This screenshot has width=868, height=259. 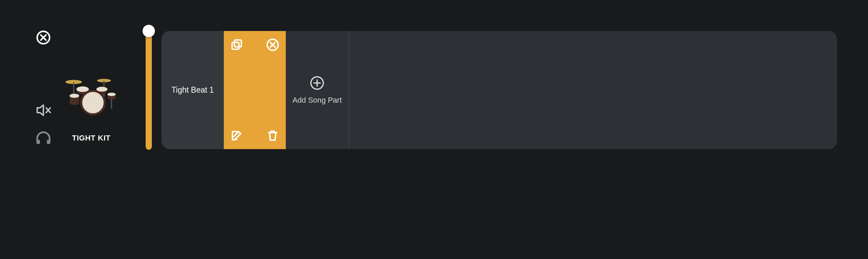 What do you see at coordinates (273, 135) in the screenshot?
I see `trash-icon` at bounding box center [273, 135].